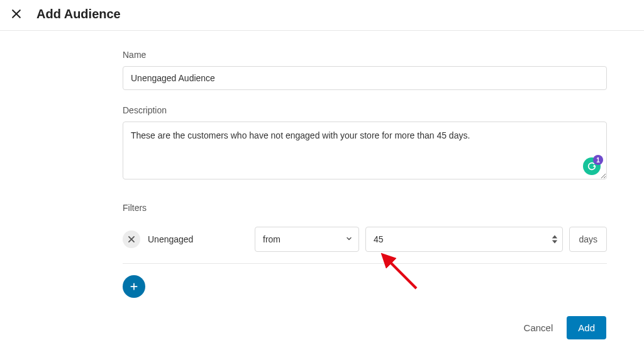 This screenshot has width=644, height=352. Describe the element at coordinates (365, 70) in the screenshot. I see `name-field-group: Name` at that location.